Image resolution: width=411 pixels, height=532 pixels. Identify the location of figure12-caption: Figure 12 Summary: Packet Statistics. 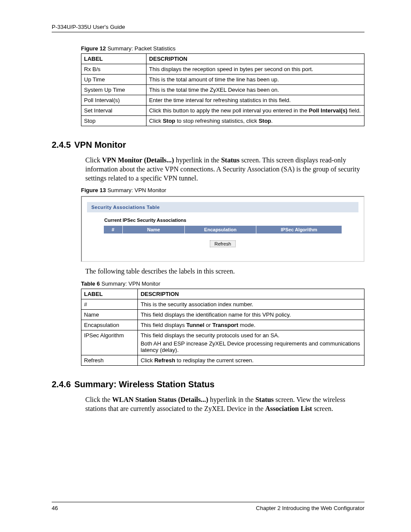
(223, 48).